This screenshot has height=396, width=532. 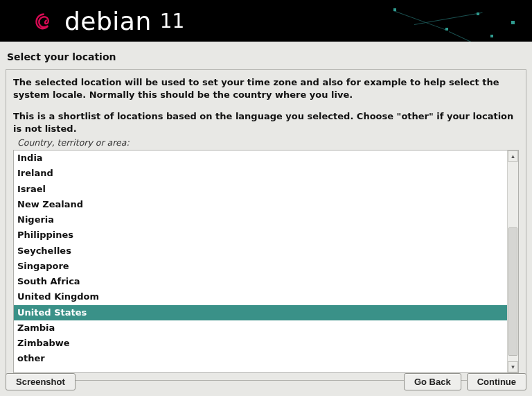 What do you see at coordinates (513, 156) in the screenshot?
I see `scroll-up-button: ▴` at bounding box center [513, 156].